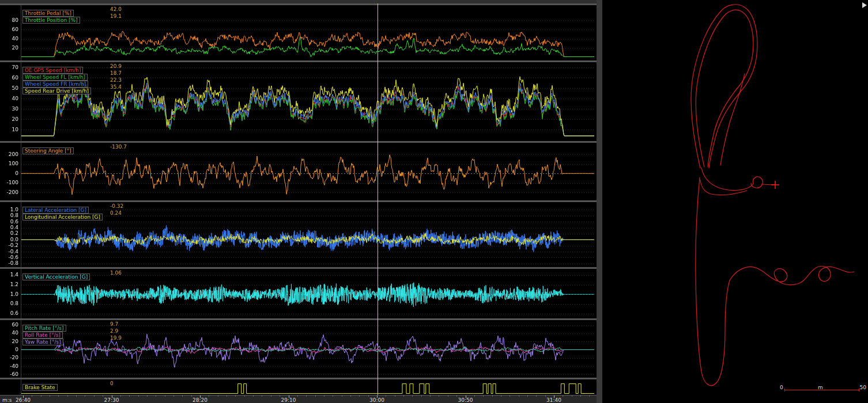 This screenshot has width=868, height=403. Describe the element at coordinates (9, 210) in the screenshot. I see `y-tick-label: 1.0` at that location.